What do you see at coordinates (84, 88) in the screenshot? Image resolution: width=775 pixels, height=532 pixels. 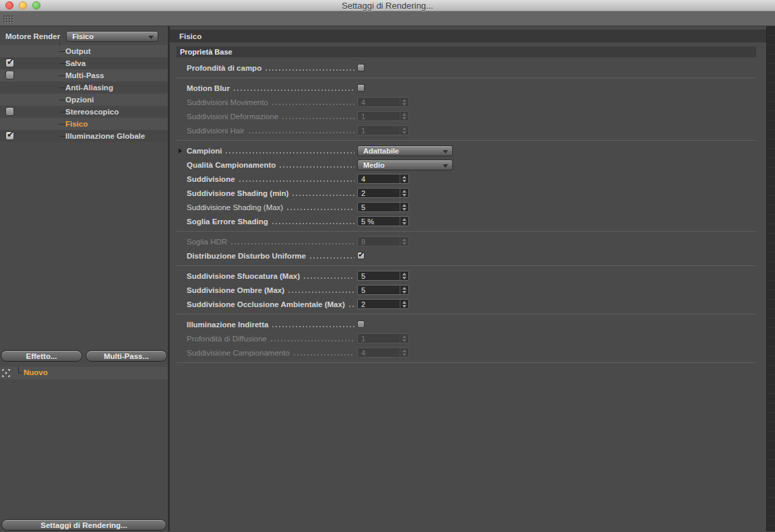 I see `sidebar-item-antialiasing: Anti-Aliasing` at bounding box center [84, 88].